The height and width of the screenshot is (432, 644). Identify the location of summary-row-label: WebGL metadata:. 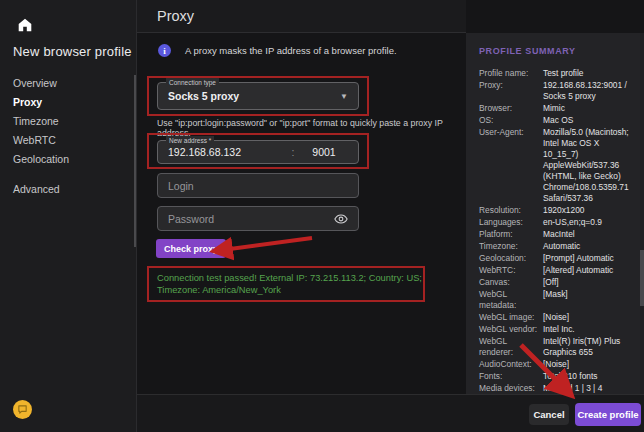
(511, 300).